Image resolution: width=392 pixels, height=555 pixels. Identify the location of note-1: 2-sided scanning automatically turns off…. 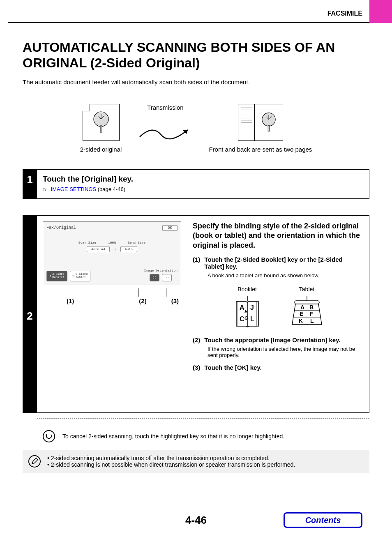
(171, 458).